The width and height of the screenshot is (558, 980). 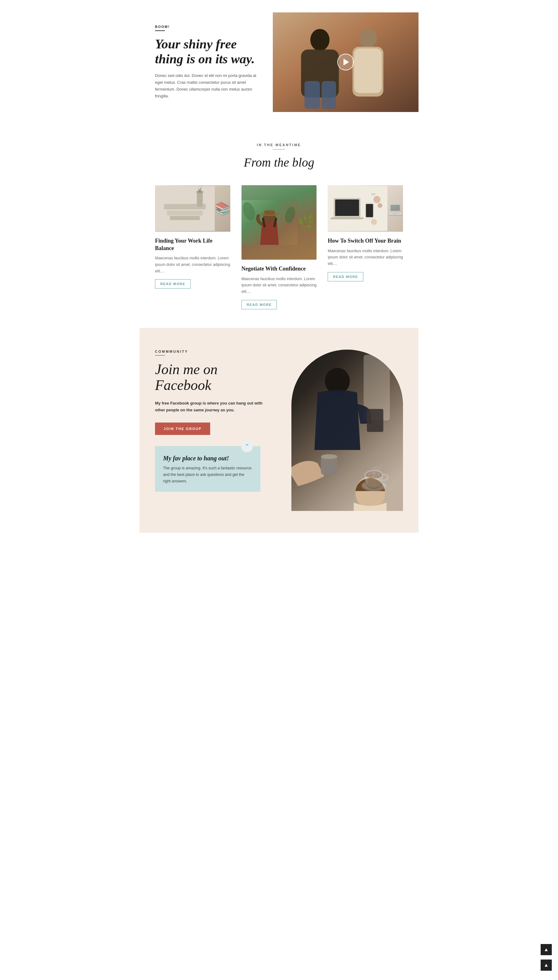 I want to click on play-button, so click(x=346, y=62).